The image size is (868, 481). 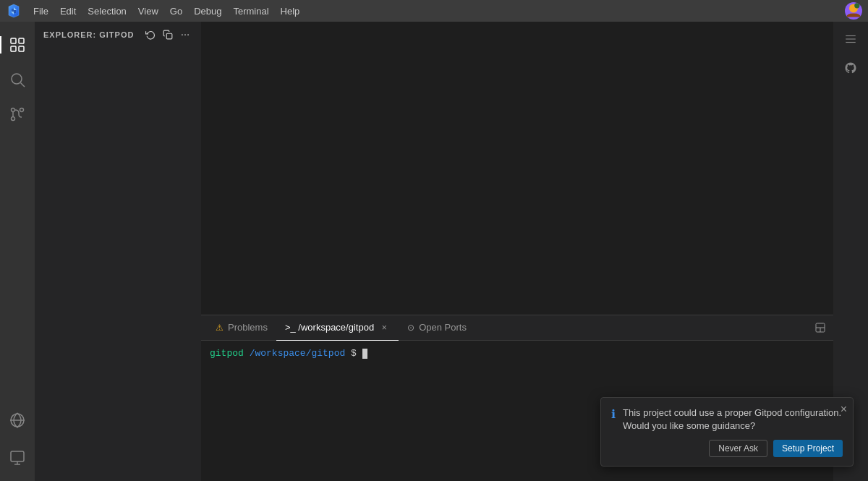 I want to click on terminal-user: gitpod, so click(x=227, y=353).